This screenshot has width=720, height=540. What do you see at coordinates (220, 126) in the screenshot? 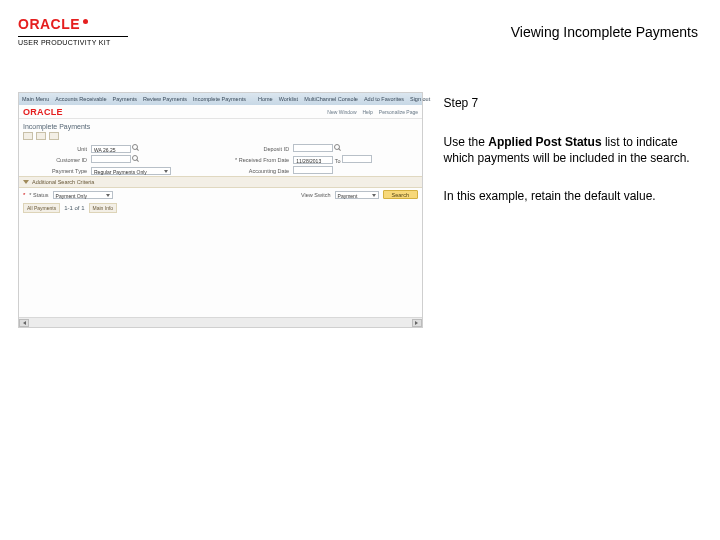
I see `app-page-heading: Incomplete Payments` at bounding box center [220, 126].